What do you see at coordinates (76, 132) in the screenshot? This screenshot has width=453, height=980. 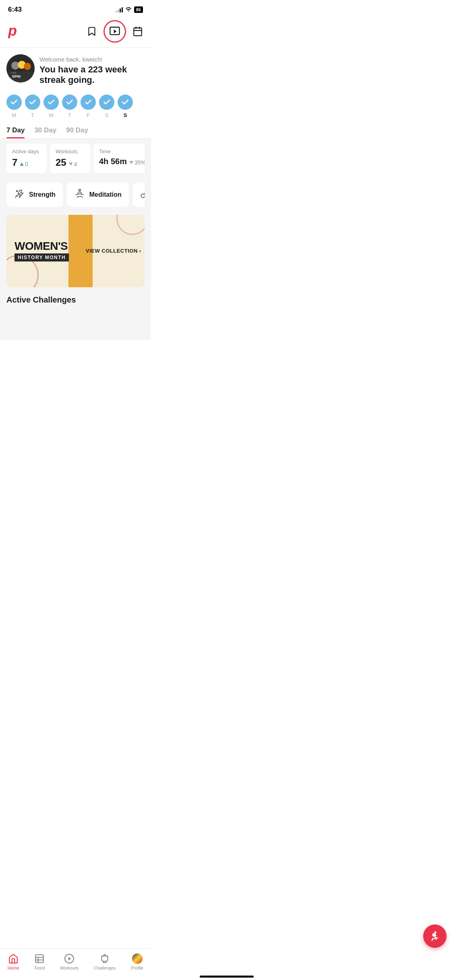 I see `period-tabs: 7 Day 30 Day 90 Day` at bounding box center [76, 132].